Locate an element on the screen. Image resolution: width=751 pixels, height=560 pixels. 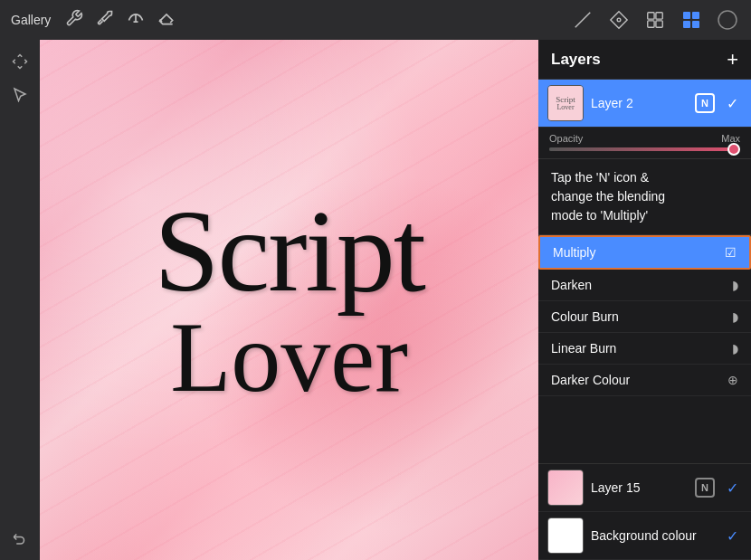
brush-icon is located at coordinates (105, 20).